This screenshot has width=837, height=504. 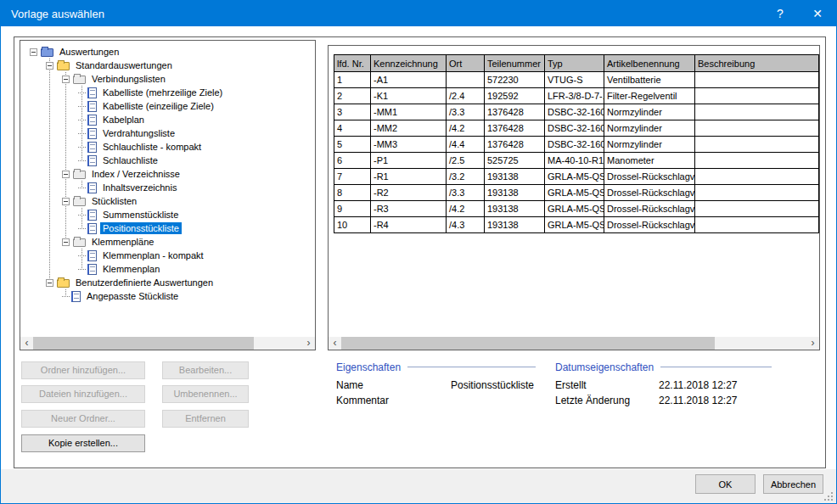 What do you see at coordinates (353, 161) in the screenshot?
I see `table-cell: 6` at bounding box center [353, 161].